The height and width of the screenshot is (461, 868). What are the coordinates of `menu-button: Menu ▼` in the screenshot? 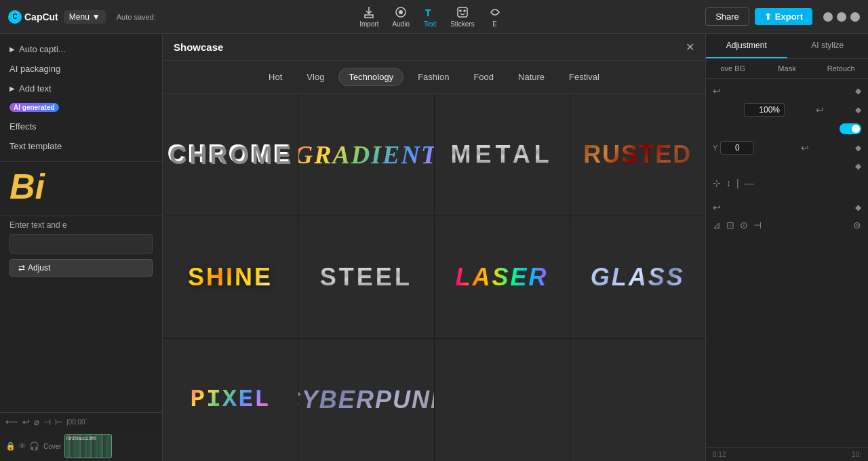 It's located at (85, 17).